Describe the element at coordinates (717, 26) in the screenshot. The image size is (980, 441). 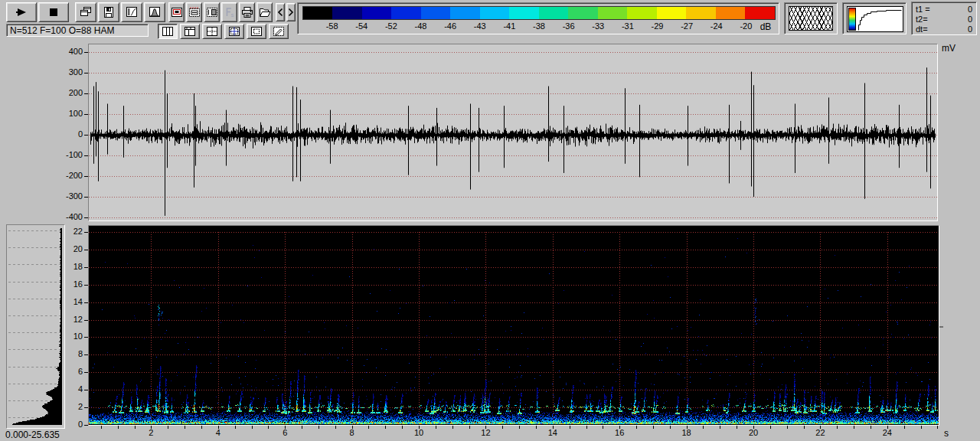
I see `colorbar-tick-label: -24` at that location.